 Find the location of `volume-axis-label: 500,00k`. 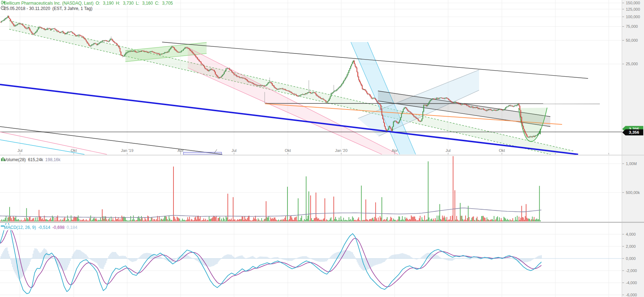

volume-axis-label: 500,00k is located at coordinates (633, 193).